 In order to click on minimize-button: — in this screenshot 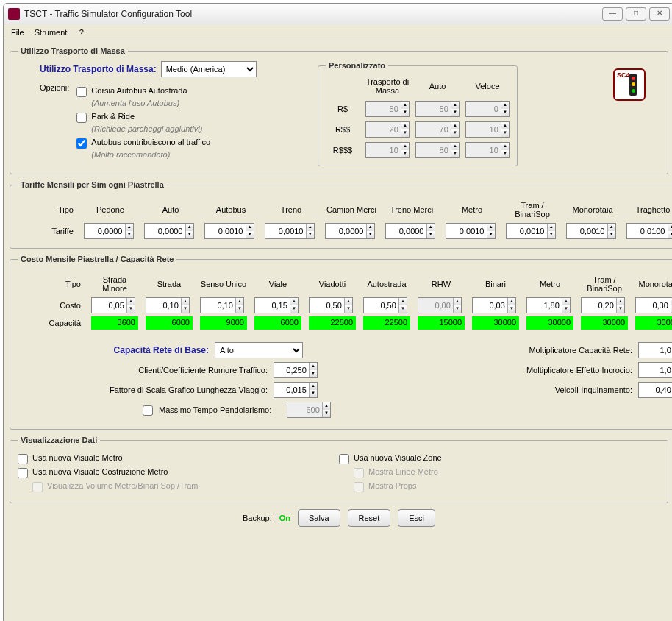, I will do `click(612, 14)`.